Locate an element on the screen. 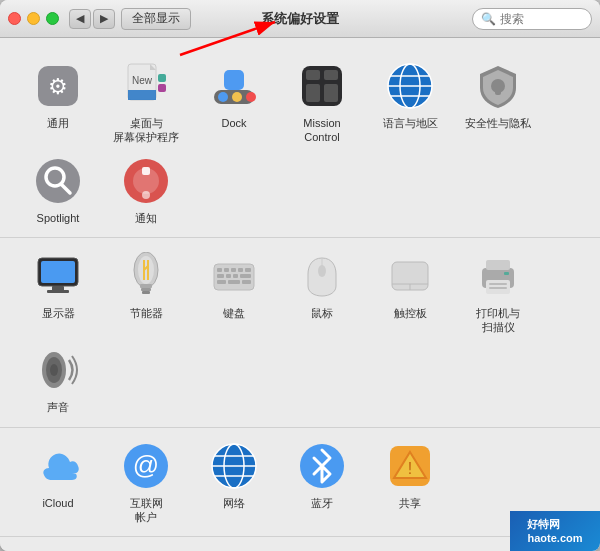 The image size is (600, 551). system-grid: 用户与群组 家长控制 is located at coordinates (300, 547).